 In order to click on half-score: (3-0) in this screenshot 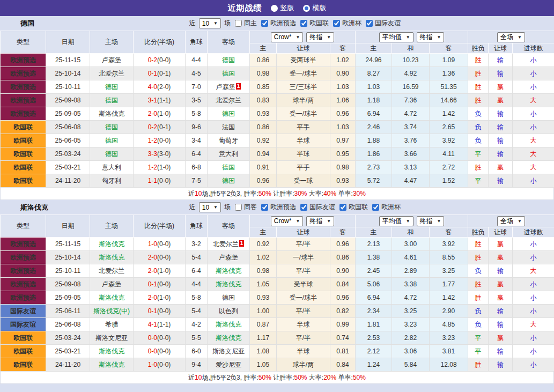, I will do `click(164, 154)`.